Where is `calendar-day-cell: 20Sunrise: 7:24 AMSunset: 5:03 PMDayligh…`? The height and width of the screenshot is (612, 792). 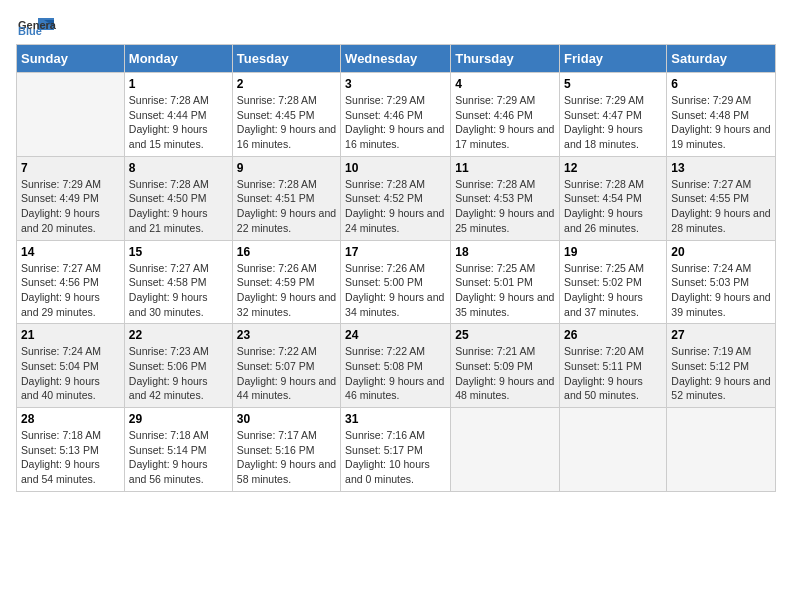 calendar-day-cell: 20Sunrise: 7:24 AMSunset: 5:03 PMDayligh… is located at coordinates (722, 282).